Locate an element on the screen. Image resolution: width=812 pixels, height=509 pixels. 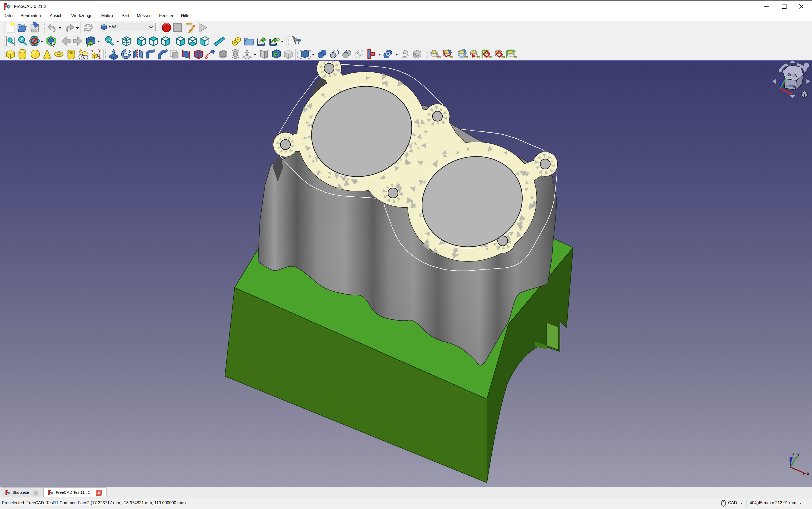
svg-text: X is located at coordinates (808, 474).